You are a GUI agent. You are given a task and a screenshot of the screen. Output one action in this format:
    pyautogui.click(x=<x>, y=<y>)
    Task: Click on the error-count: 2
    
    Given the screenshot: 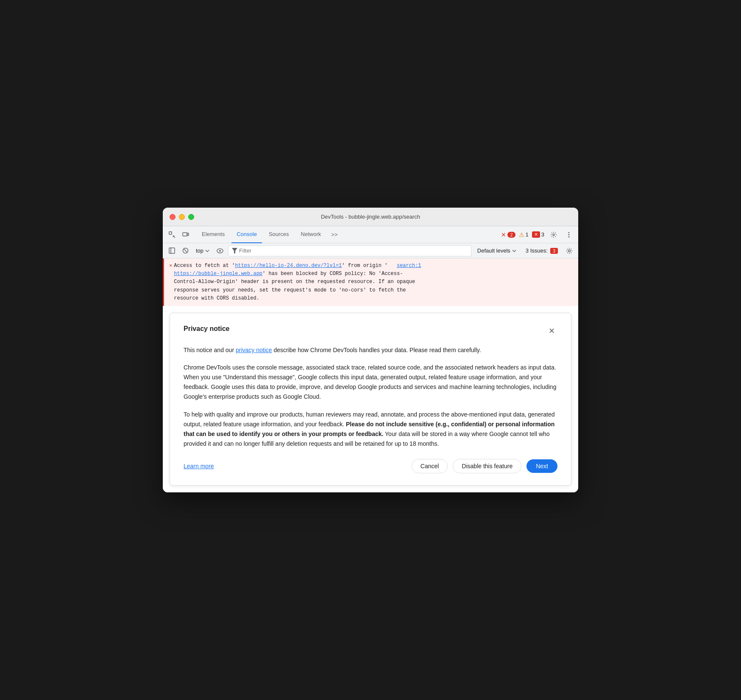 What is the action you would take?
    pyautogui.click(x=511, y=235)
    